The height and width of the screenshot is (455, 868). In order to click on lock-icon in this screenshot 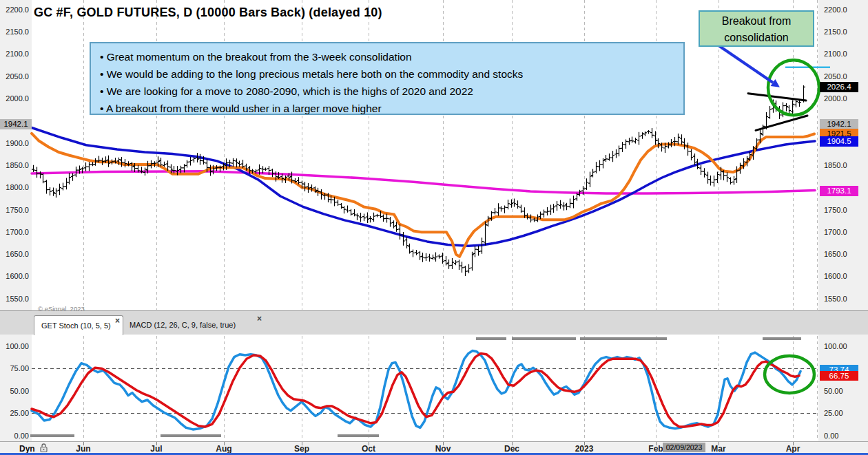, I will do `click(44, 447)`.